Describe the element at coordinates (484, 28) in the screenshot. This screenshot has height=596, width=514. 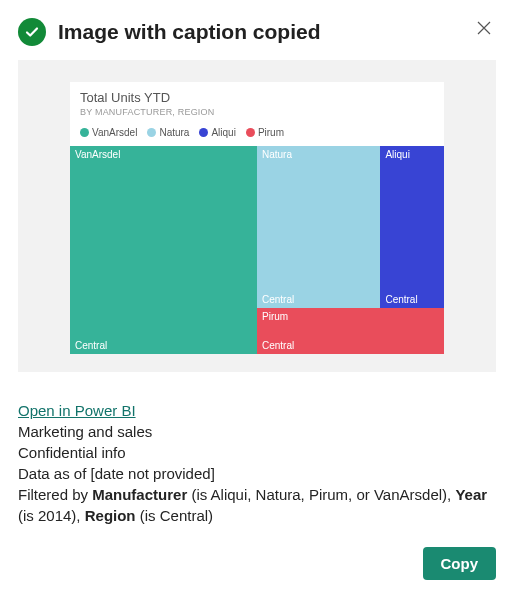
I see `close-icon` at that location.